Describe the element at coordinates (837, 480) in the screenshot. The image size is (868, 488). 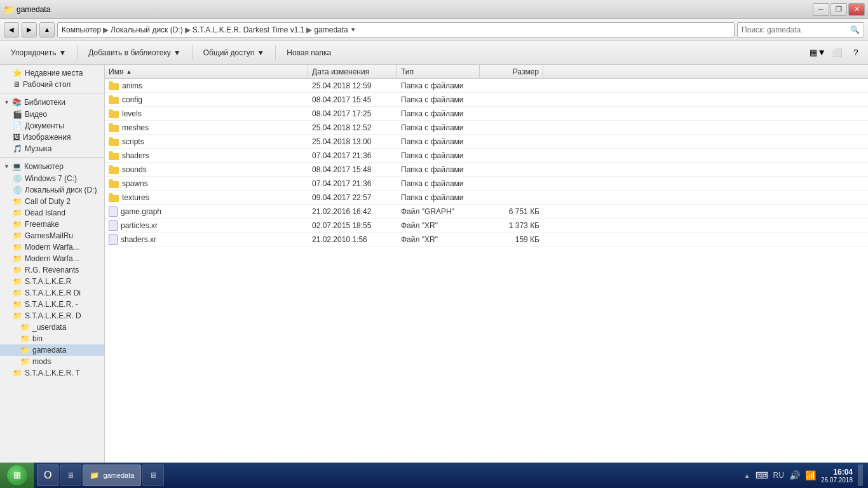
I see `clock-date: 26.07.2018` at that location.